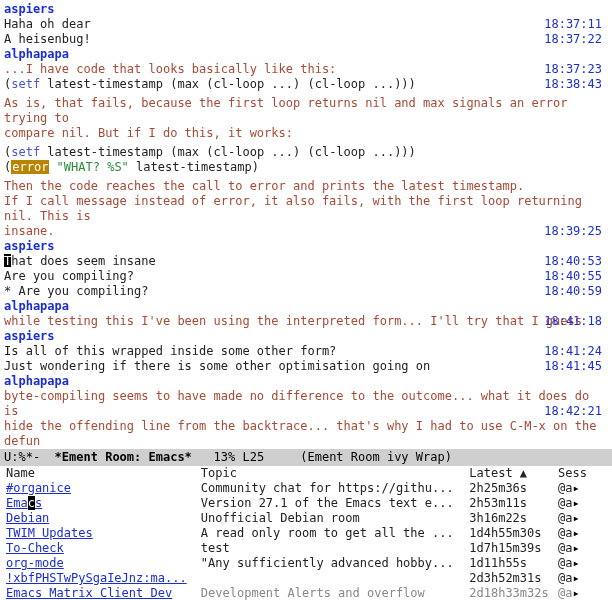 This screenshot has width=612, height=600. Describe the element at coordinates (132, 167) in the screenshot. I see `code-line: (error "WHAT? %S" latest-timestamp)` at that location.